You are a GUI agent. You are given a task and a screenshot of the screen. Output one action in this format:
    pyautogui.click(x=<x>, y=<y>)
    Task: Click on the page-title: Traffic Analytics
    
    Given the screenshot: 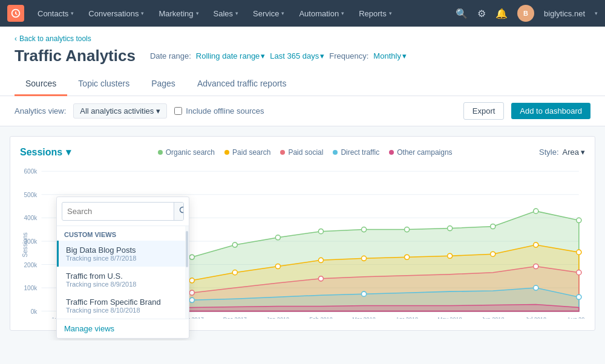 What is the action you would take?
    pyautogui.click(x=75, y=56)
    